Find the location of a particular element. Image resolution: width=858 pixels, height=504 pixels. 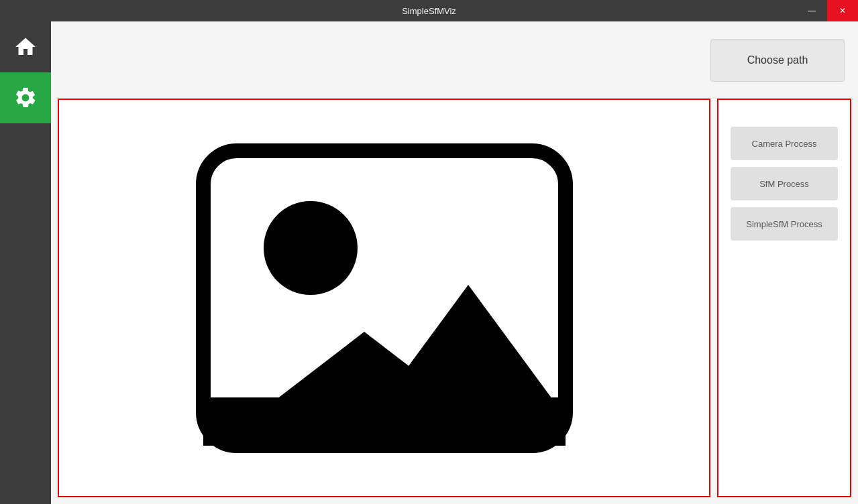

sidebar-item-settings is located at coordinates (25, 98).